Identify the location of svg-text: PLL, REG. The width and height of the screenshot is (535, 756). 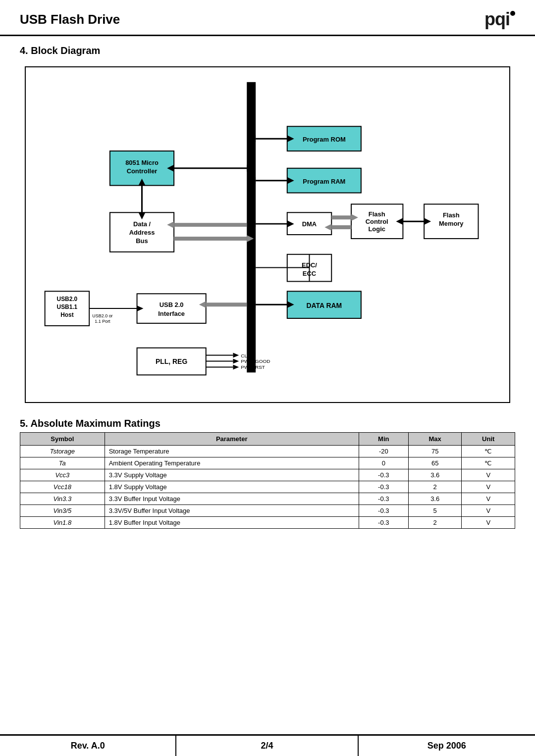
(171, 361).